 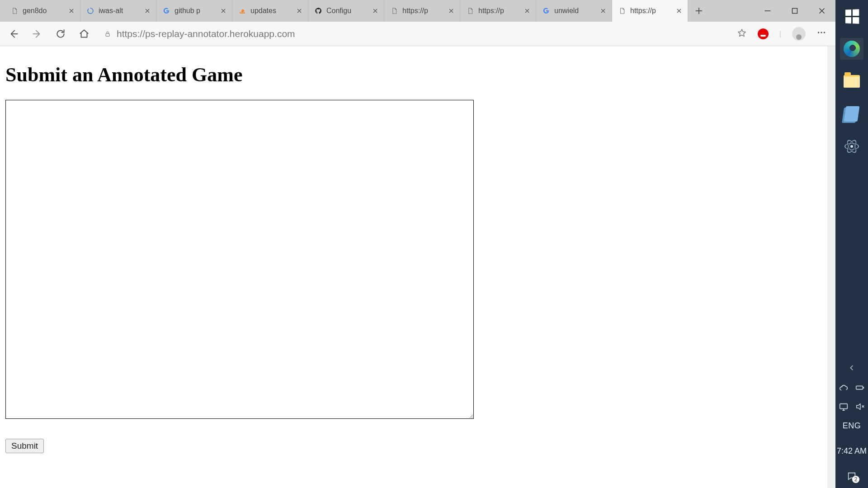 I want to click on plus-icon, so click(x=699, y=11).